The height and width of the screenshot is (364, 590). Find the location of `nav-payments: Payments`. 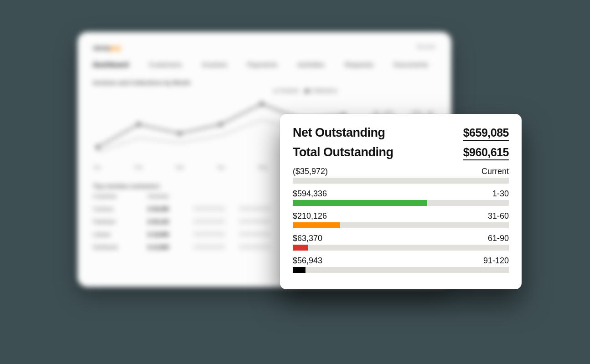

nav-payments: Payments is located at coordinates (263, 65).